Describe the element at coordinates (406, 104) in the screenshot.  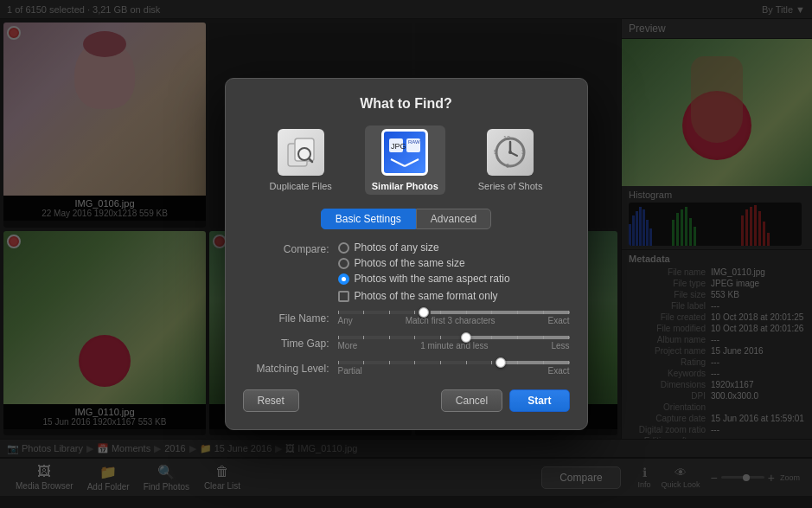
I see `modal-title: What to Find?` at that location.